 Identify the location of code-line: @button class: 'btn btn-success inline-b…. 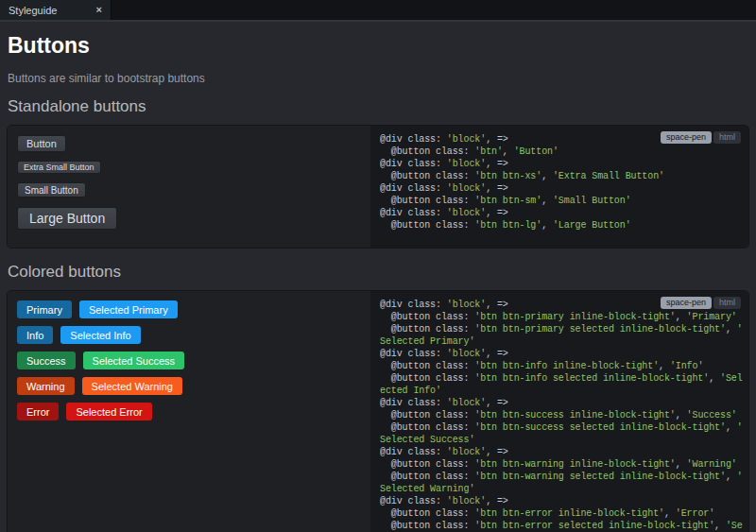
(562, 416).